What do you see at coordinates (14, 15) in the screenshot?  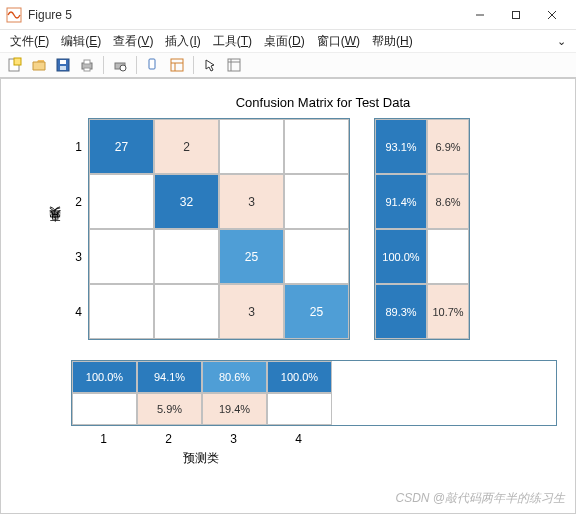 I see `app-icon` at bounding box center [14, 15].